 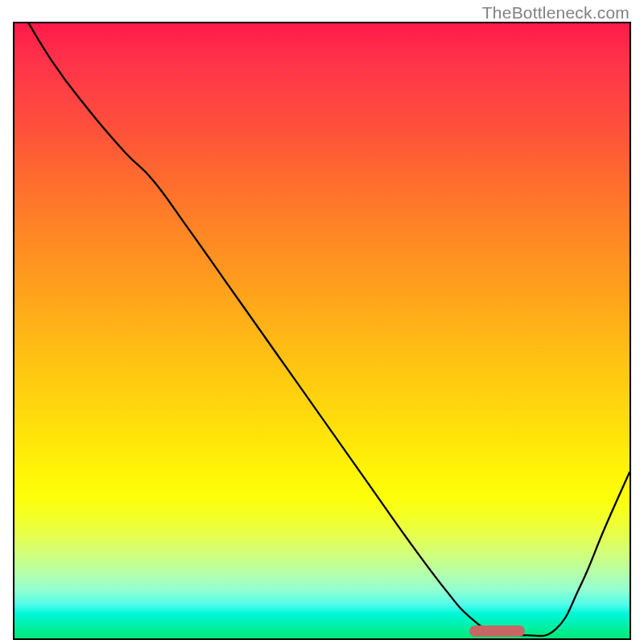 What do you see at coordinates (555, 13) in the screenshot?
I see `watermark-text: TheBottleneck.com` at bounding box center [555, 13].